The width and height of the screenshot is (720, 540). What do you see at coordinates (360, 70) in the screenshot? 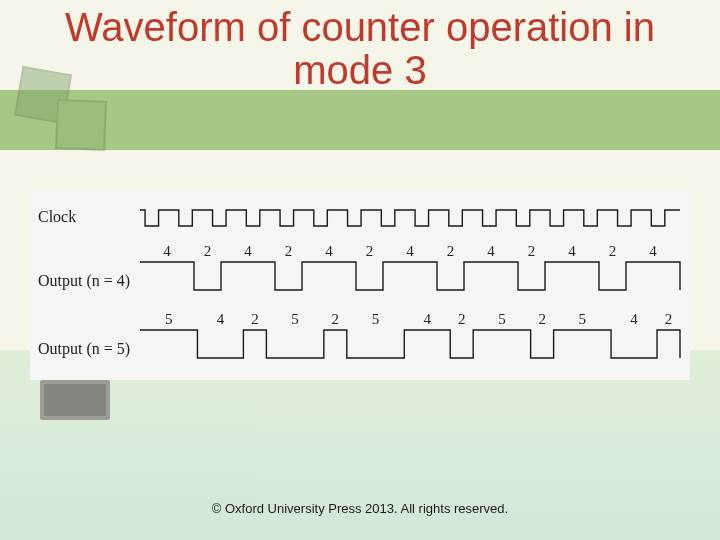
I see `title-line-2: mode 3` at bounding box center [360, 70].